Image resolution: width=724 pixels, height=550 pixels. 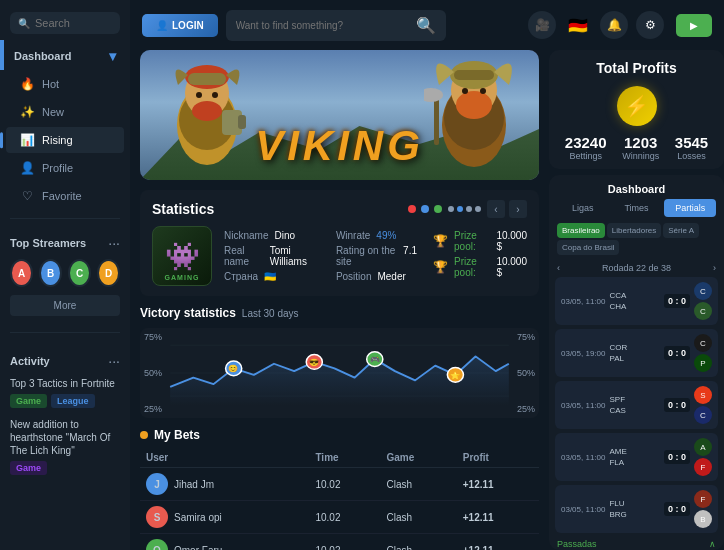 What do you see at coordinates (65, 438) in the screenshot?
I see `activity-title-text: New addition to hearthstone "March Of Th…` at bounding box center [65, 438].